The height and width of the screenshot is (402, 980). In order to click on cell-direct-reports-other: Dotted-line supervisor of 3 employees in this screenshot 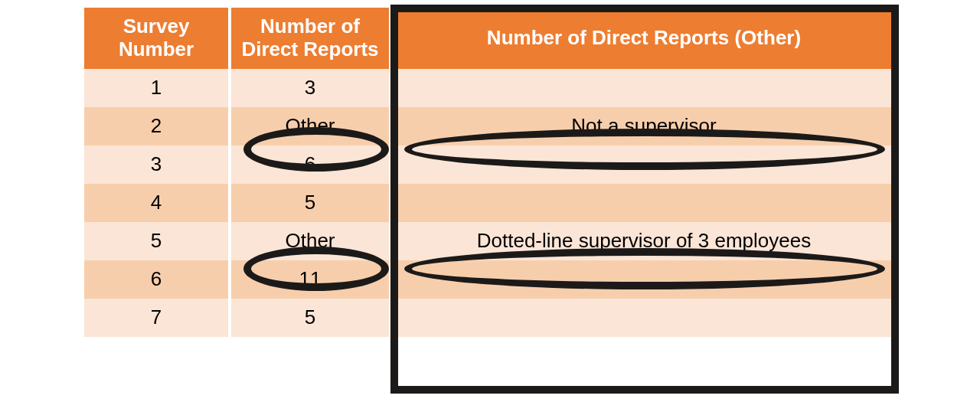, I will do `click(643, 241)`.